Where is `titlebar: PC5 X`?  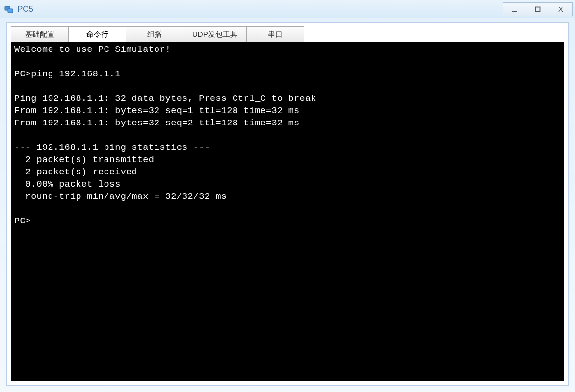
titlebar: PC5 X is located at coordinates (288, 9).